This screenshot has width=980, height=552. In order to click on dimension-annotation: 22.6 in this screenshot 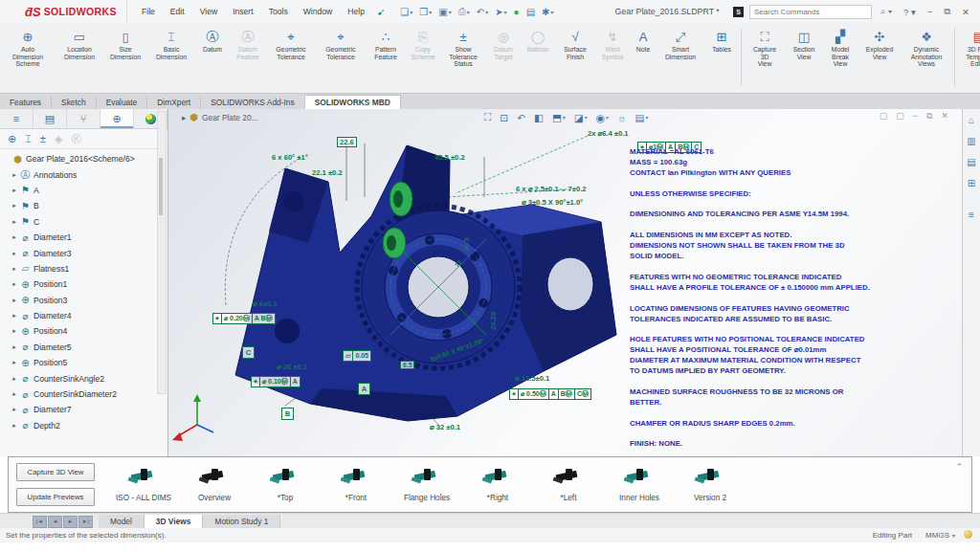, I will do `click(346, 142)`.